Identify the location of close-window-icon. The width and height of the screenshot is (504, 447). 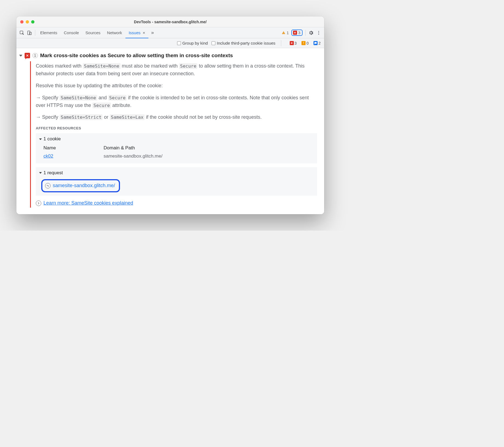
(22, 22).